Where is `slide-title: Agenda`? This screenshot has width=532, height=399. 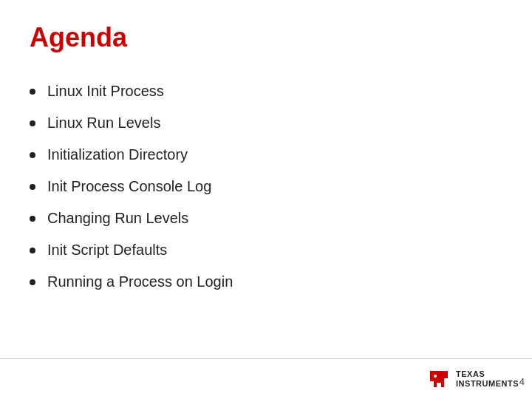
slide-title: Agenda is located at coordinates (266, 38).